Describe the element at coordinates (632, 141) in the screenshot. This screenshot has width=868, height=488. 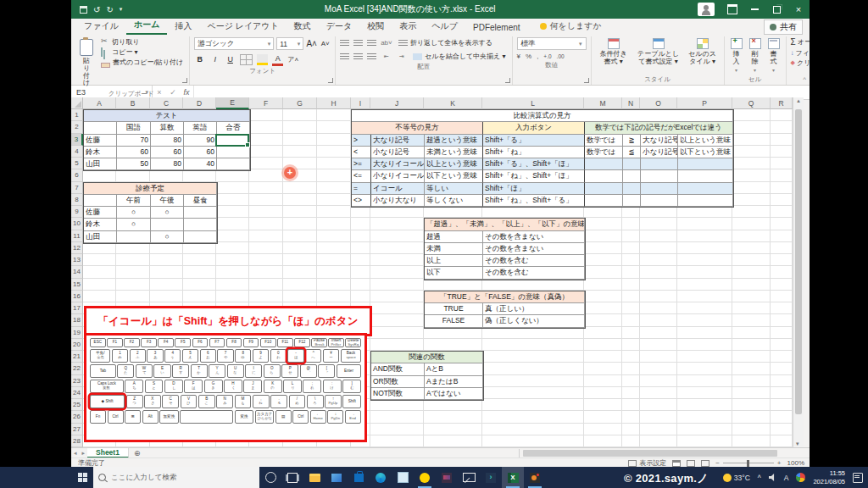
I see `cell: ≧` at that location.